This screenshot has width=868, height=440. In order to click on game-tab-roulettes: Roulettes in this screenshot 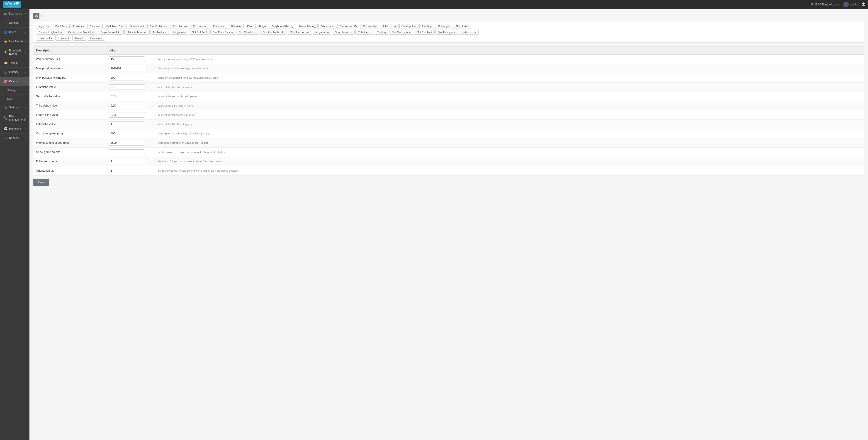, I will do `click(79, 26)`.